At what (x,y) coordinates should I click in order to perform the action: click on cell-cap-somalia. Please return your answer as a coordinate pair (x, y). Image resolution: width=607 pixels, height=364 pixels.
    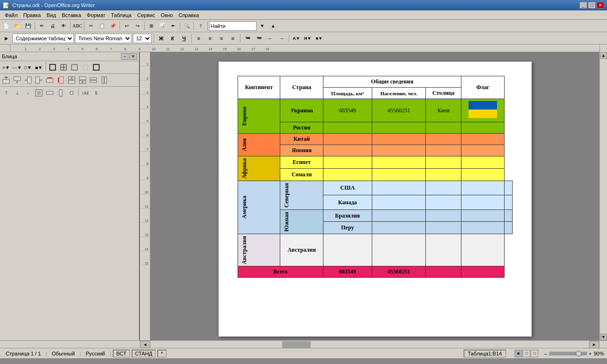
    Looking at the image, I should click on (444, 174).